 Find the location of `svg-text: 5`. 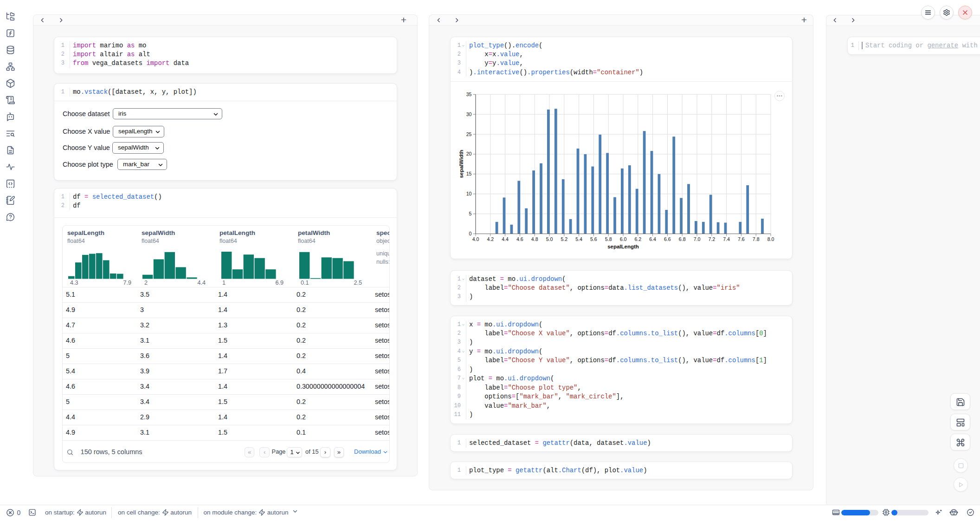

svg-text: 5 is located at coordinates (471, 214).